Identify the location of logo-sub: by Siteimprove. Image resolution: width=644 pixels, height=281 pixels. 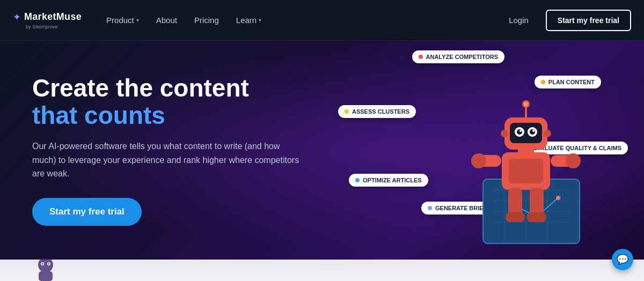
(42, 27).